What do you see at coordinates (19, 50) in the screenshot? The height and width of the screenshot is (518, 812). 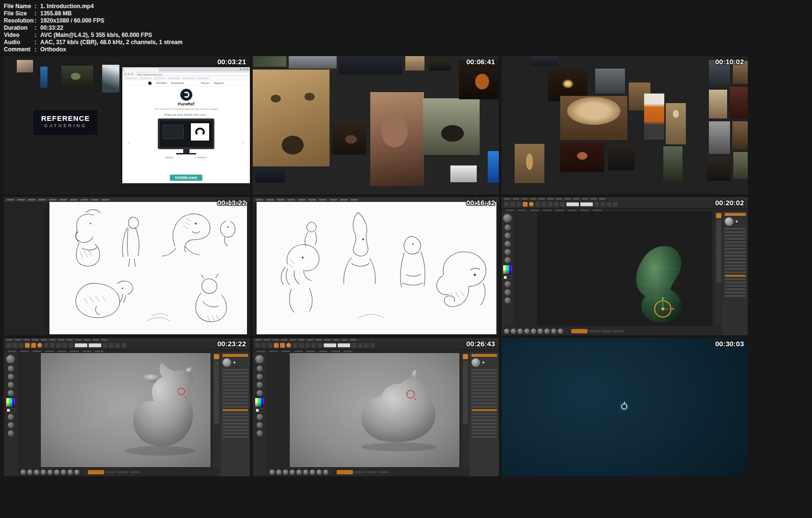 I see `meta-label: Comment` at bounding box center [19, 50].